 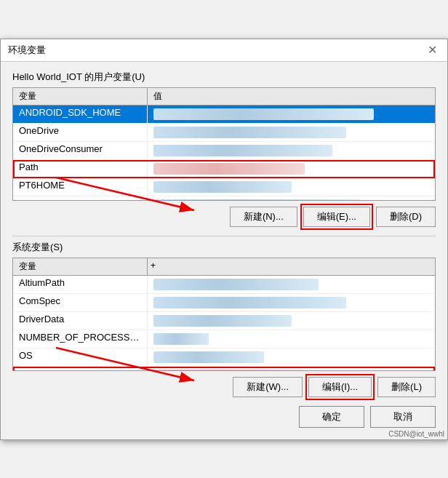 I want to click on user-header-var: 变量, so click(x=80, y=96).